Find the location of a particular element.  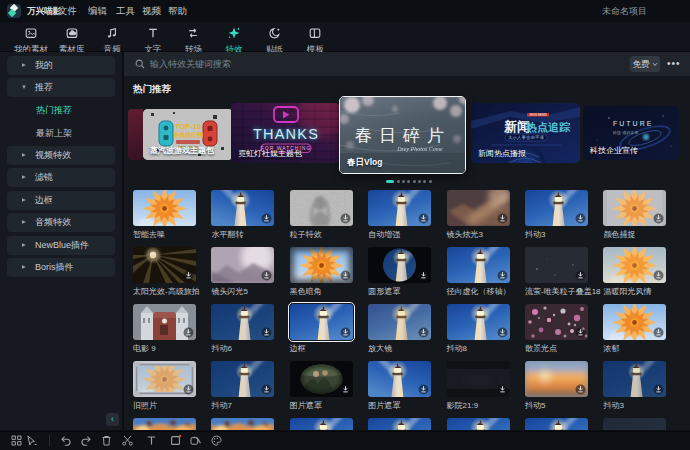

svg-text: FUTURE is located at coordinates (633, 124).